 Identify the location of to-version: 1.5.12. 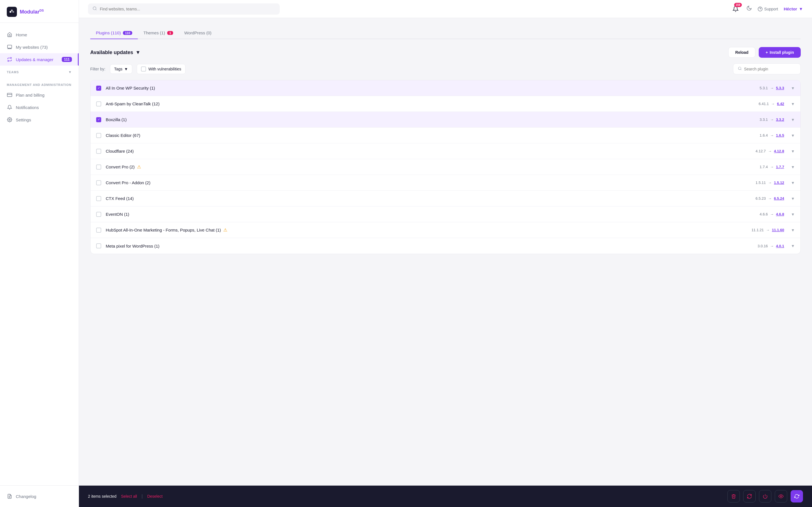
(779, 182).